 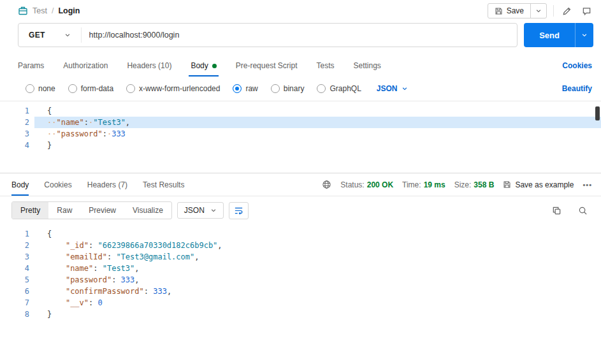 I want to click on tab-label: Cookies, so click(x=57, y=185).